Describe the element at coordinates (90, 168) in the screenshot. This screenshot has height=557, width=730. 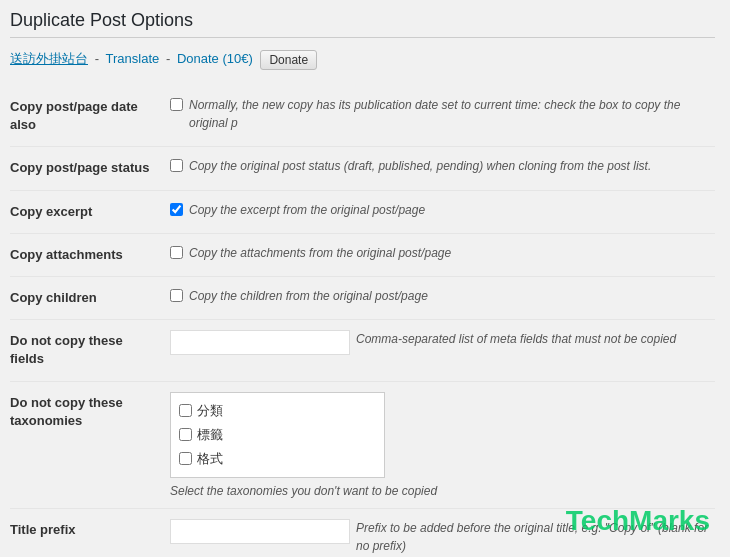
I see `option-label: Copy post/page status` at that location.